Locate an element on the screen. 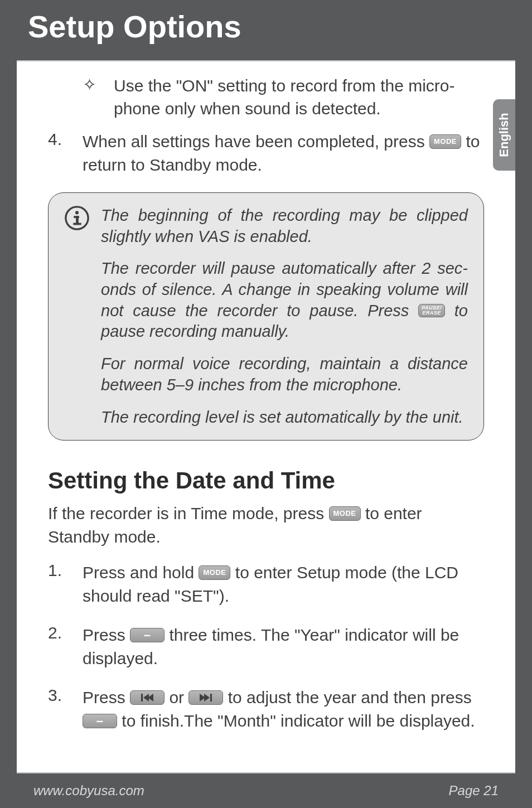 This screenshot has width=532, height=808. step-number: 3. is located at coordinates (65, 709).